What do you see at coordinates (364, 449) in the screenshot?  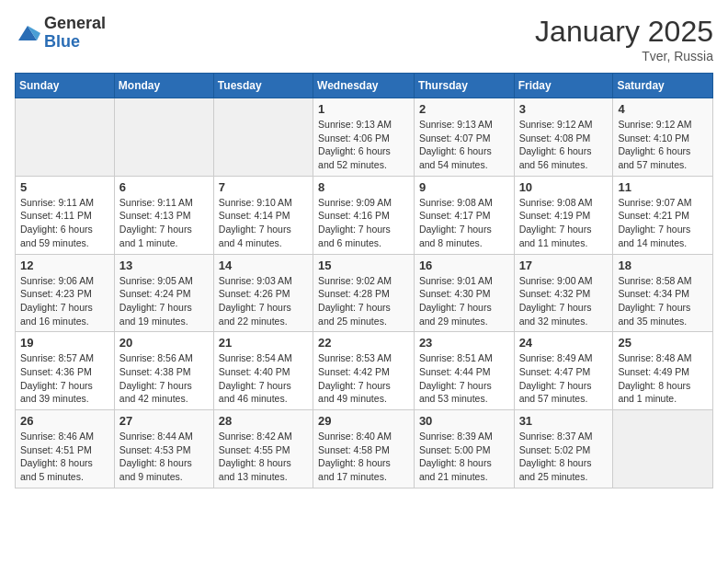 I see `calendar-week-row: 26Sunrise: 8:46 AM Sunset: 4:51 PM Dayli…` at bounding box center [364, 449].